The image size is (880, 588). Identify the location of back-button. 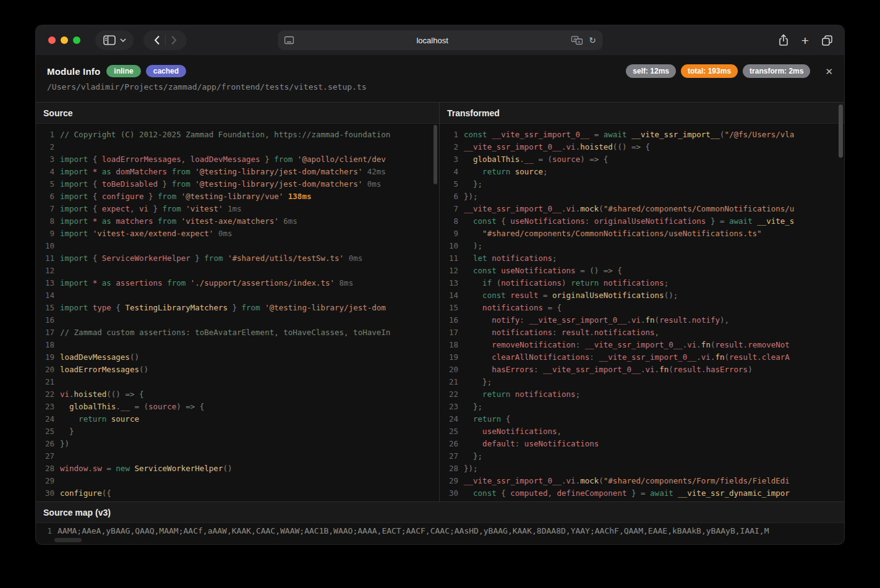
(157, 40).